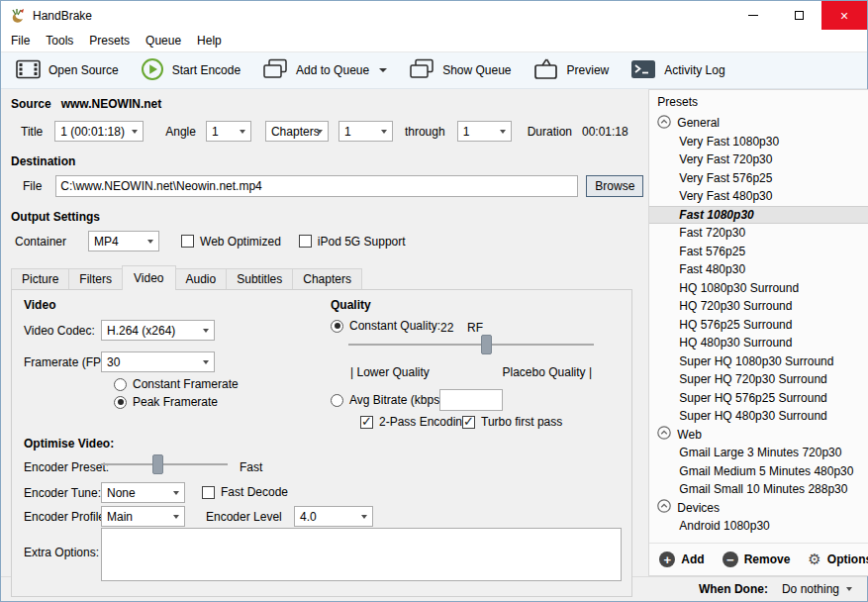 Image resolution: width=868 pixels, height=602 pixels. What do you see at coordinates (758, 380) in the screenshot?
I see `preset-item: Super HQ 720p30 Surround` at bounding box center [758, 380].